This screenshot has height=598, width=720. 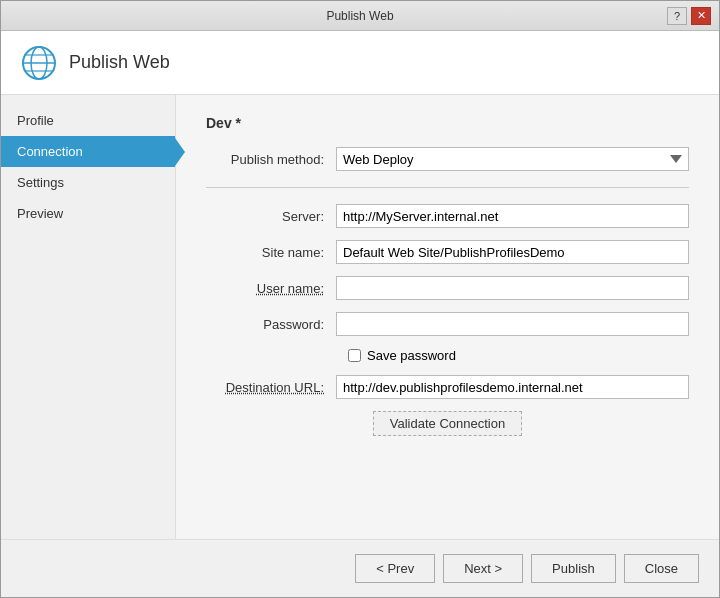 I want to click on publish-button: Publish, so click(x=574, y=568).